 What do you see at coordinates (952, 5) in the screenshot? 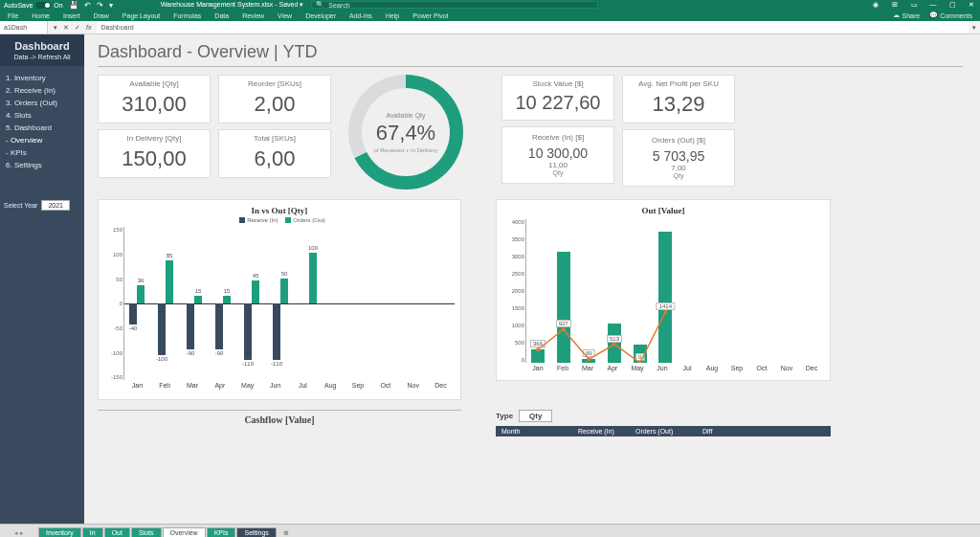
I see `maximize-button: ▢` at bounding box center [952, 5].